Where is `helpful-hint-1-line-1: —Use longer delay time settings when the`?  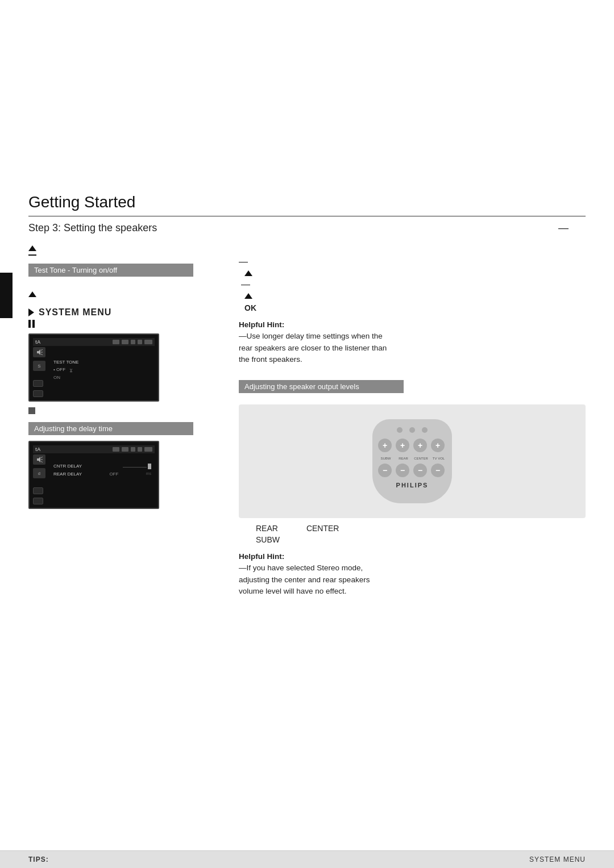 helpful-hint-1-line-1: —Use longer delay time settings when the is located at coordinates (412, 336).